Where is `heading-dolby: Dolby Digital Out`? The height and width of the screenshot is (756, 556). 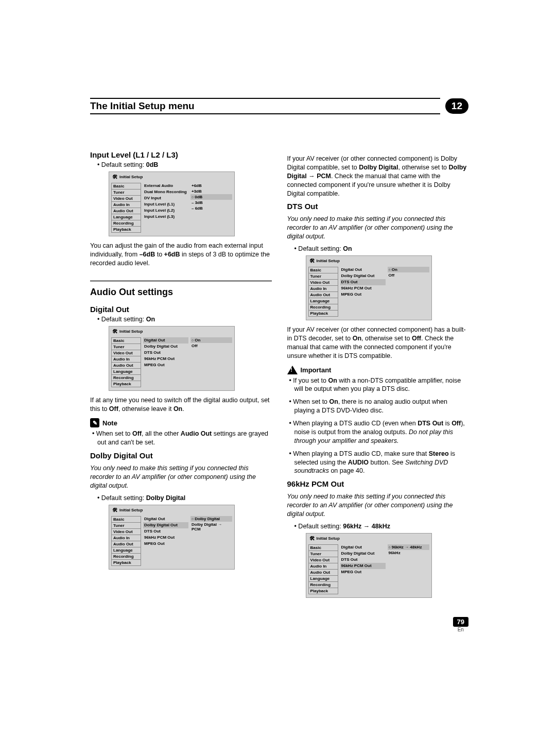
heading-dolby: Dolby Digital Out is located at coordinates (181, 455).